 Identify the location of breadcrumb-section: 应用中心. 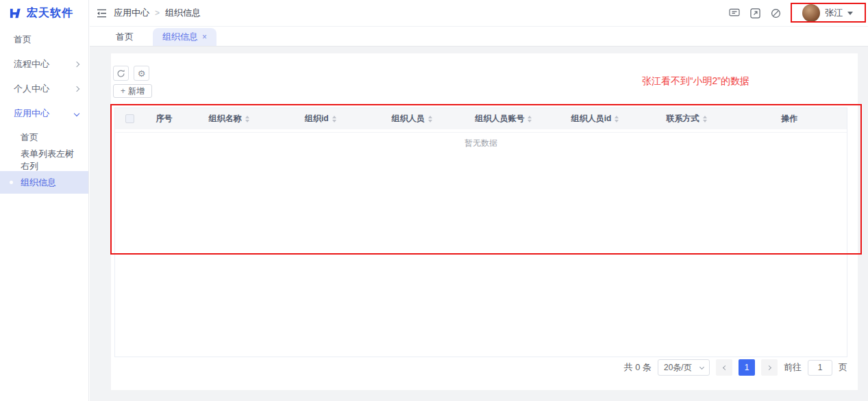
(132, 13).